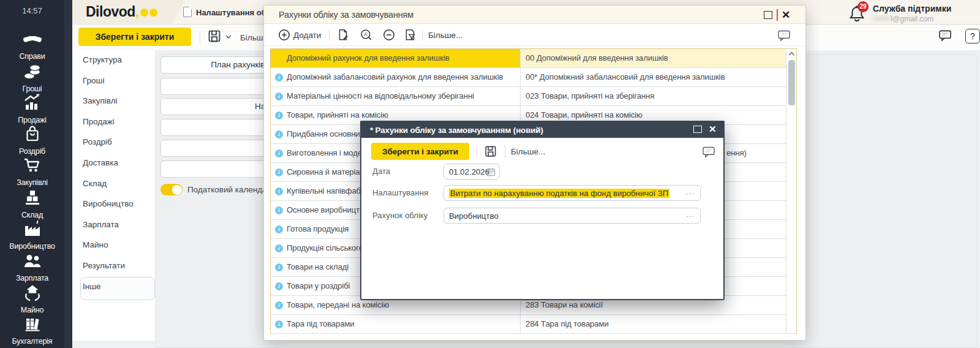 This screenshot has height=348, width=980. Describe the element at coordinates (791, 83) in the screenshot. I see `scrollbar-thumb` at that location.